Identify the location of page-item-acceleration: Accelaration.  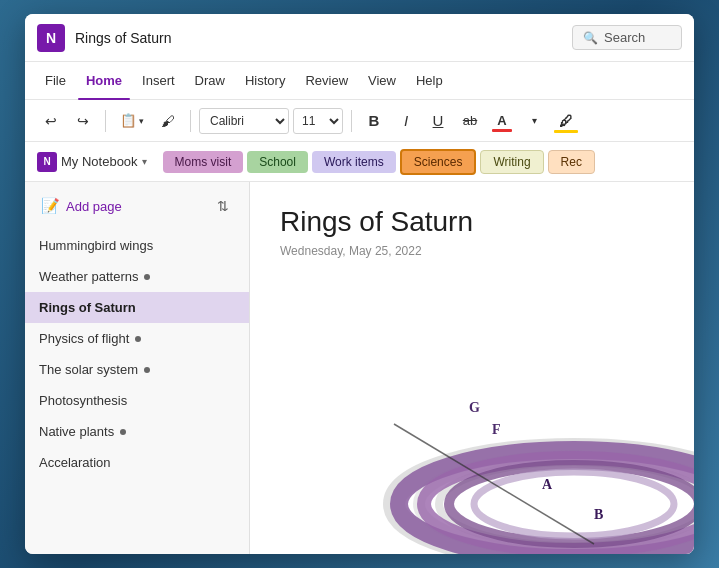
(137, 462).